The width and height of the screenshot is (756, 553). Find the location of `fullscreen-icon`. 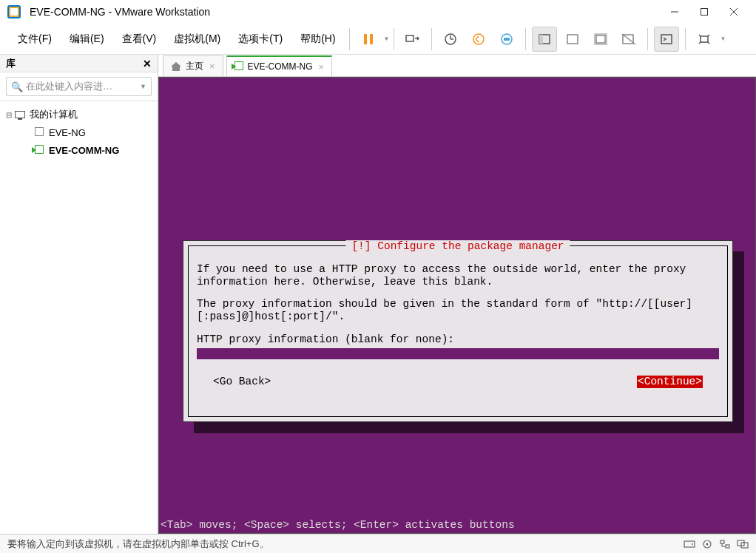

fullscreen-icon is located at coordinates (601, 39).